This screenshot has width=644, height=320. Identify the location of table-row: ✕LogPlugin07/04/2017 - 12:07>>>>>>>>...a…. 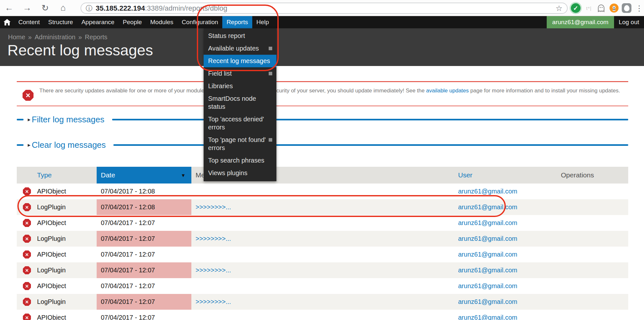
(322, 270).